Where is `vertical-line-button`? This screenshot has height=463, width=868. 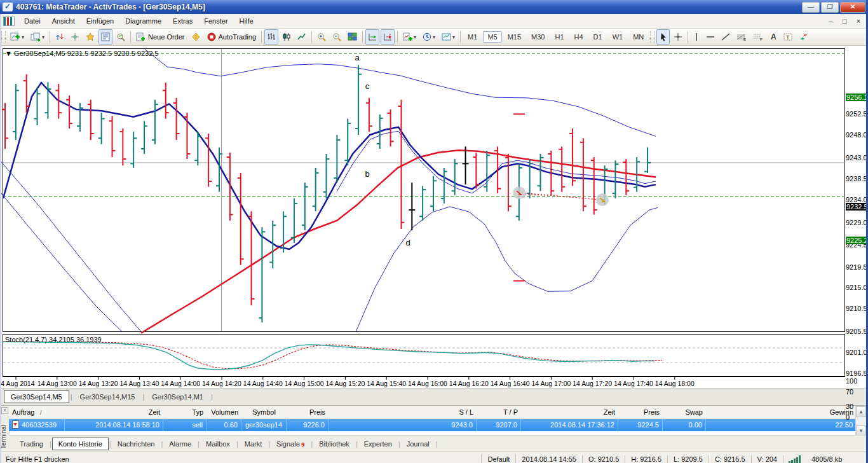 vertical-line-button is located at coordinates (696, 37).